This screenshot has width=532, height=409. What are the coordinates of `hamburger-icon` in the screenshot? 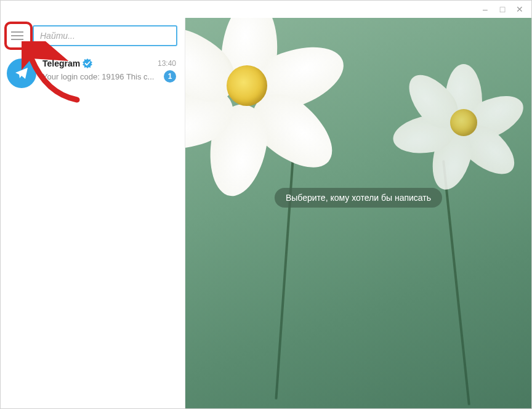 It's located at (17, 36).